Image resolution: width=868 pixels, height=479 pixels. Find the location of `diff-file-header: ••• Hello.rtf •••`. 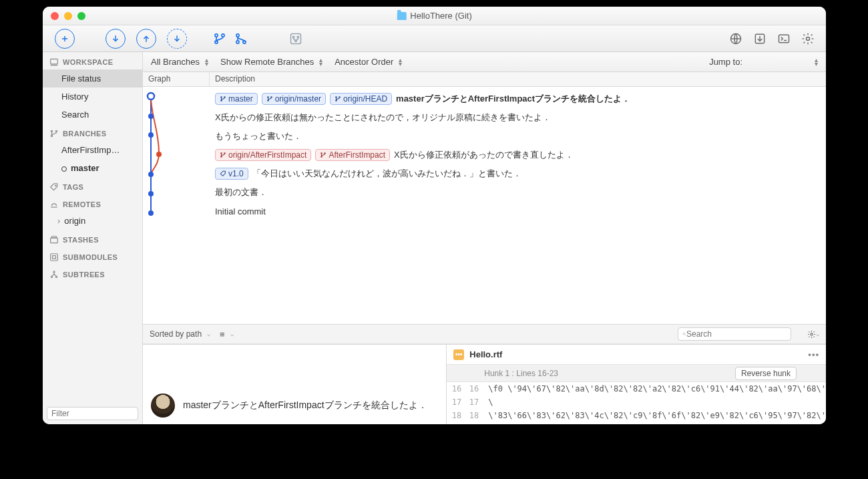

diff-file-header: ••• Hello.rtf ••• is located at coordinates (636, 355).